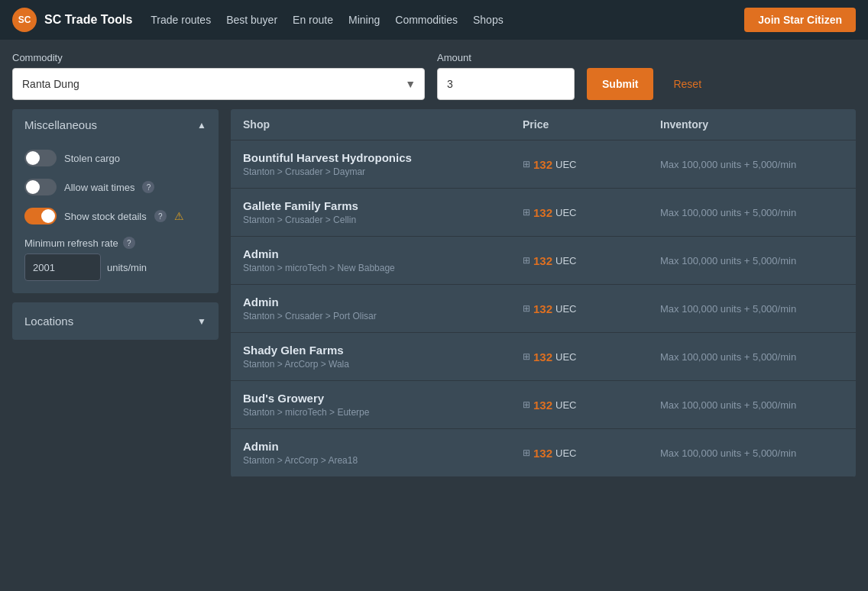 This screenshot has width=868, height=591. I want to click on shop-info: Bud's Growery Stanton > microTech > Eute…, so click(383, 405).